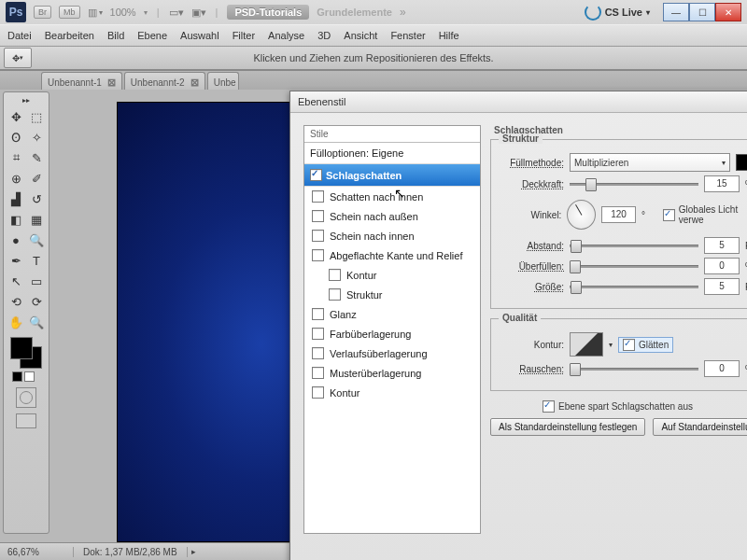 The image size is (747, 560). Describe the element at coordinates (26, 353) in the screenshot. I see `color-swatches` at that location.